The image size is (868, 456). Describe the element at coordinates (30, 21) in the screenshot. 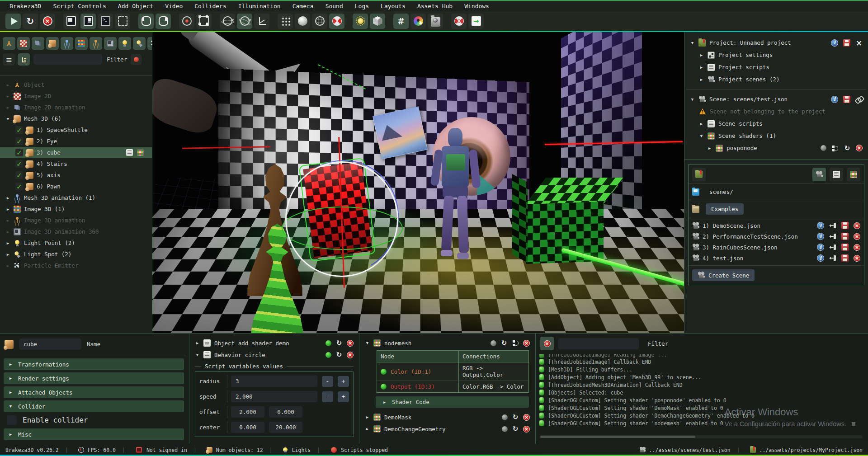

I see `reload-button` at that location.